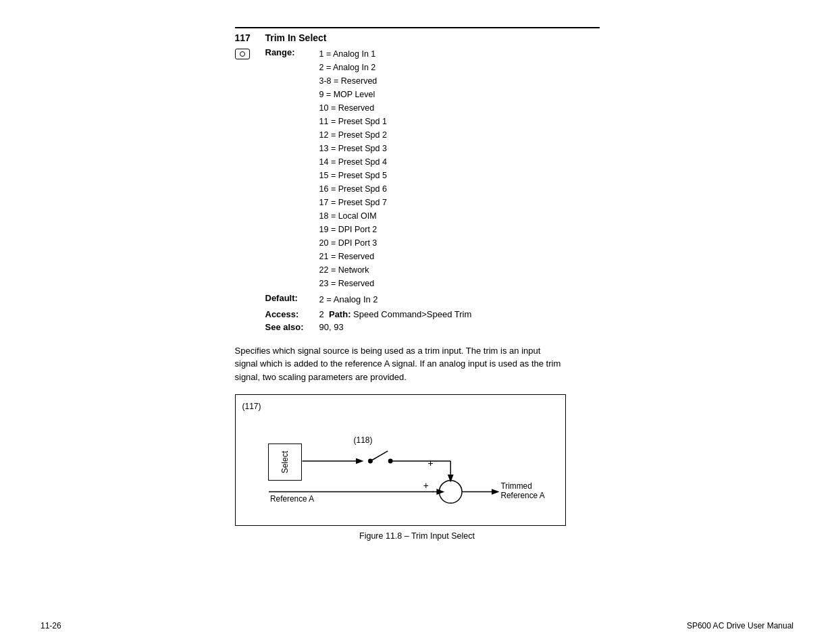  I want to click on range-item-16: 22 = Network, so click(353, 270).